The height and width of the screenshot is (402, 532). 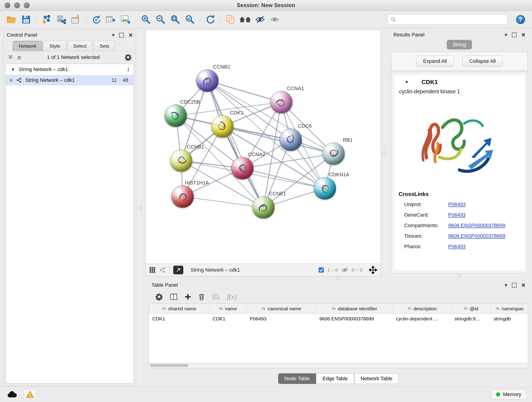 What do you see at coordinates (111, 19) in the screenshot?
I see `export-table-button` at bounding box center [111, 19].